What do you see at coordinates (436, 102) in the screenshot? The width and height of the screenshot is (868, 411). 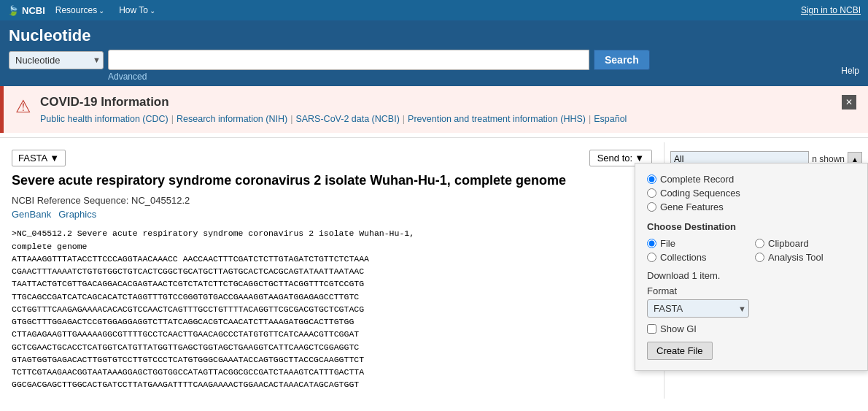 I see `covid-title: COVID-19 Information` at bounding box center [436, 102].